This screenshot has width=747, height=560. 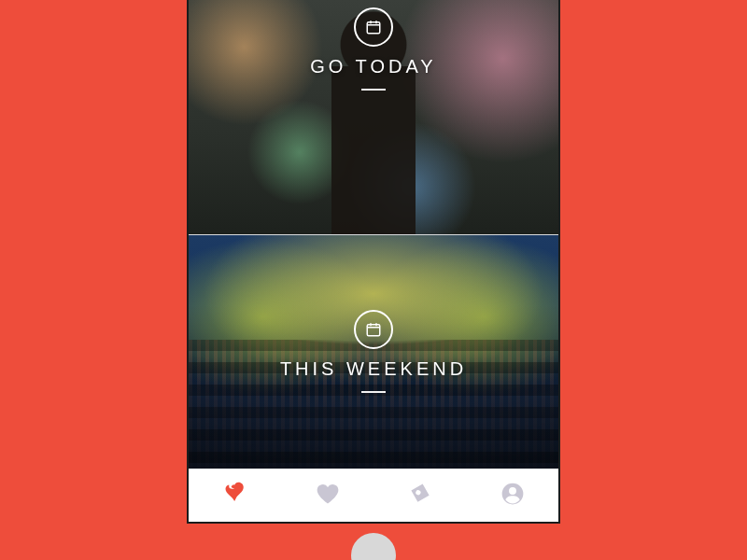 What do you see at coordinates (328, 496) in the screenshot?
I see `heart-icon` at bounding box center [328, 496].